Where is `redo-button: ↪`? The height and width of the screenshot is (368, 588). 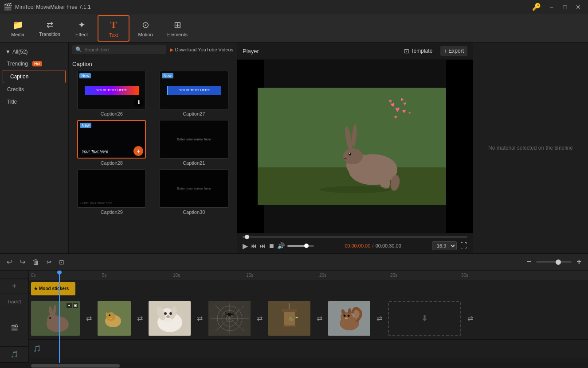 redo-button: ↪ is located at coordinates (22, 262).